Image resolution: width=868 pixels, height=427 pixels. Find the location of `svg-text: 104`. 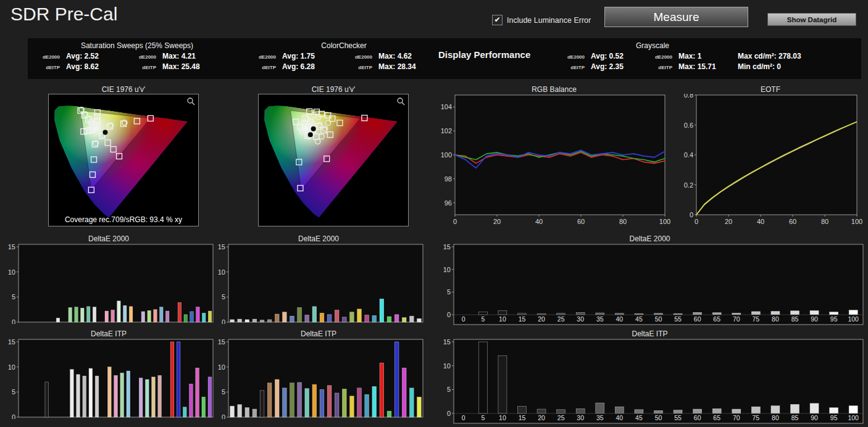

svg-text: 104 is located at coordinates (446, 107).